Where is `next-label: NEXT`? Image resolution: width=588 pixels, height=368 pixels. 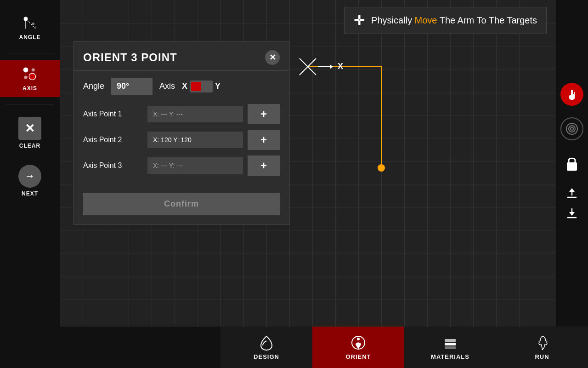 next-label: NEXT is located at coordinates (30, 194).